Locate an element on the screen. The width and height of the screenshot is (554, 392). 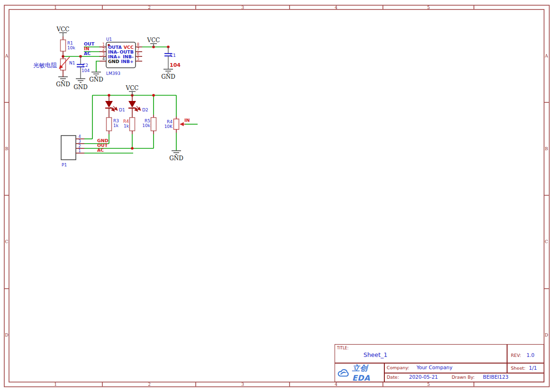
r5-ref: R5 is located at coordinates (147, 121).